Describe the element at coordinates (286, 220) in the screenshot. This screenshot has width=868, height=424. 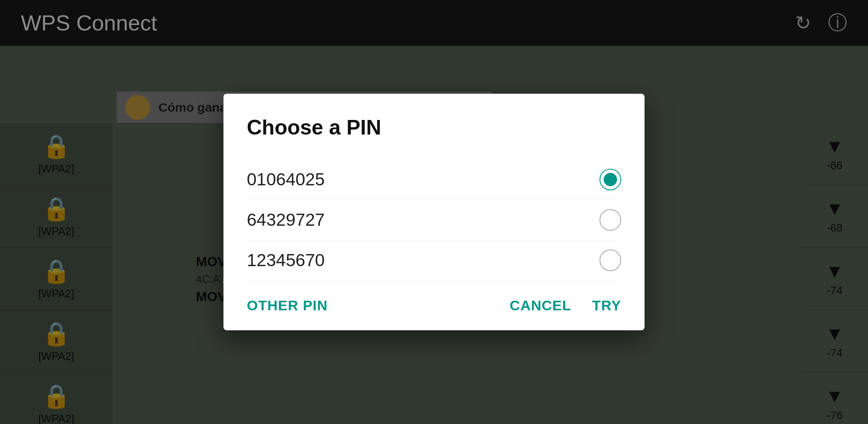
I see `pin-value-2: 64329727` at that location.